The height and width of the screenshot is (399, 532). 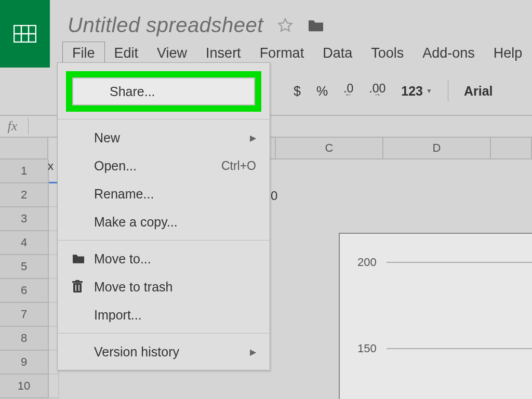 I want to click on row-header-8: 8, so click(x=24, y=339).